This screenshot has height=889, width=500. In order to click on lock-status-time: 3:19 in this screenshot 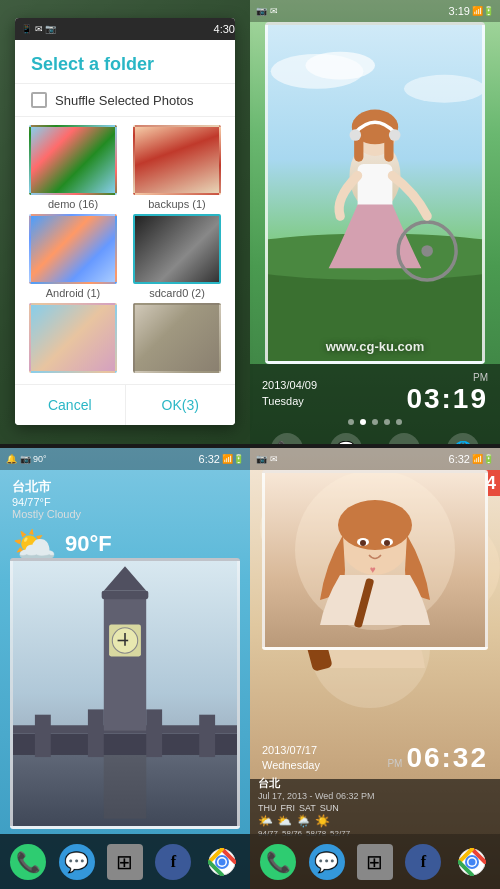, I will do `click(460, 11)`.